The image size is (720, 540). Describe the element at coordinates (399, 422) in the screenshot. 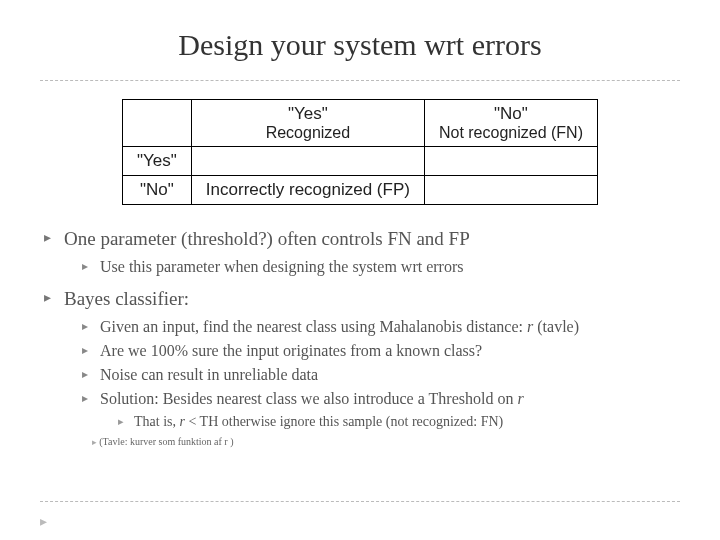

I see `bullet-threshold-rule: That is, r < TH otherwise ignore this sa…` at that location.